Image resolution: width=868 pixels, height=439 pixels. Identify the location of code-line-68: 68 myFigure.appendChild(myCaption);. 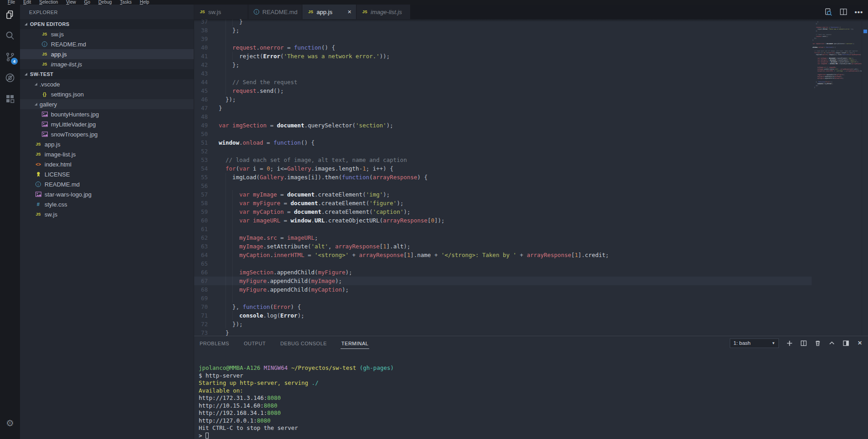
(503, 289).